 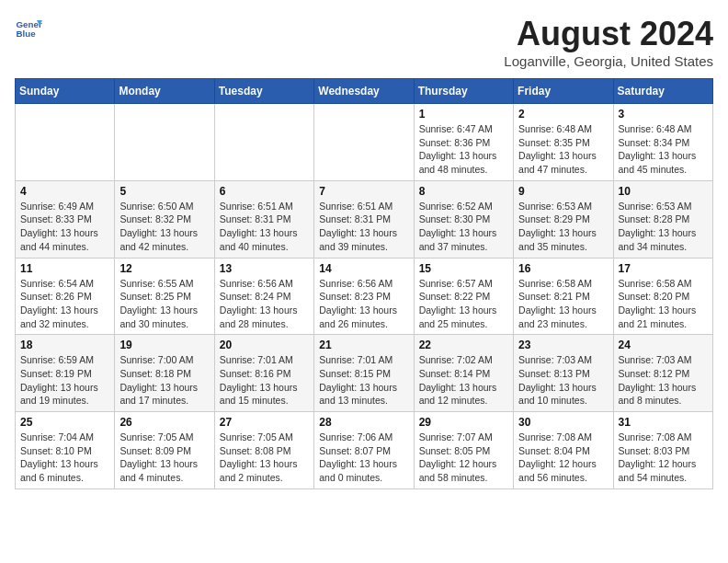 What do you see at coordinates (364, 296) in the screenshot?
I see `week-row-3: 11Sunrise: 6:54 AM Sunset: 8:26 PM Dayli…` at bounding box center [364, 296].